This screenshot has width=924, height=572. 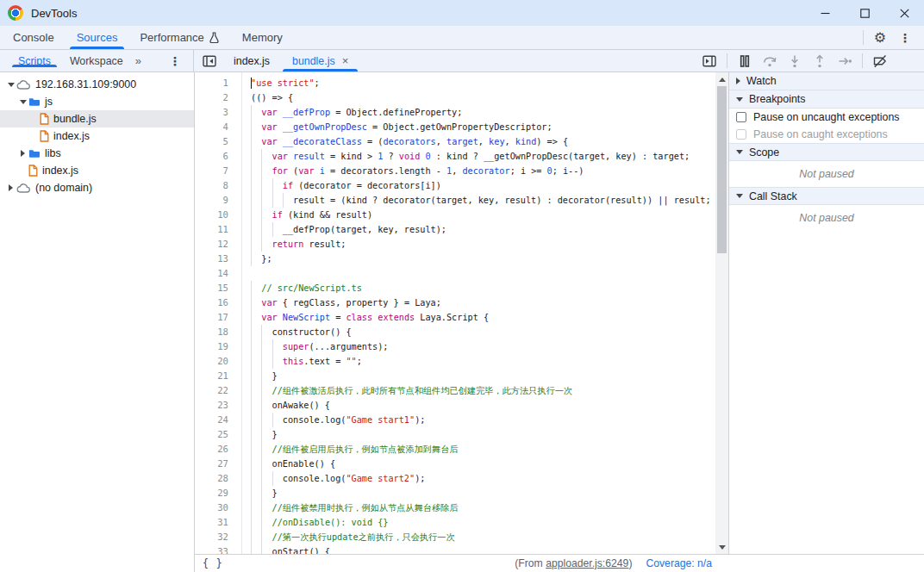 What do you see at coordinates (709, 61) in the screenshot?
I see `toggle-drawer-button` at bounding box center [709, 61].